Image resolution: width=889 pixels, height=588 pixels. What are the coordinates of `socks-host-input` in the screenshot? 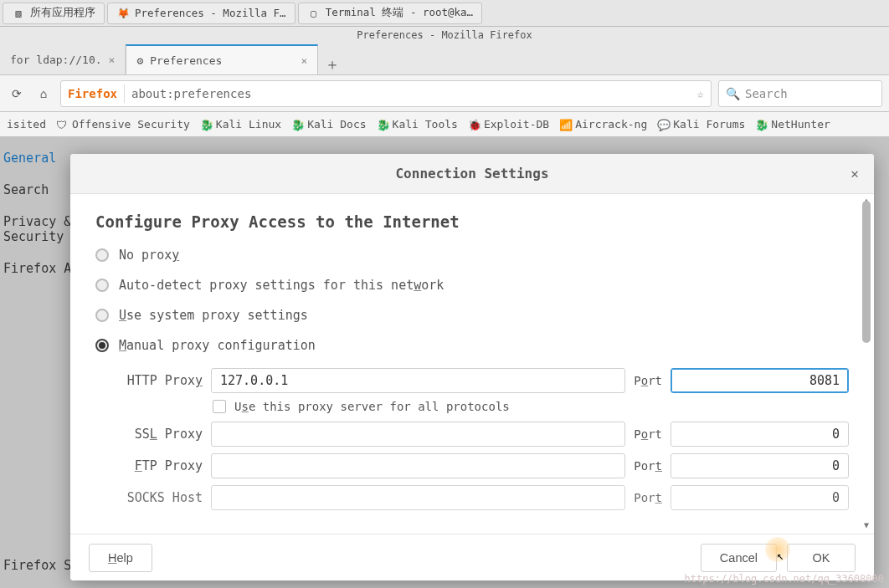 It's located at (419, 498).